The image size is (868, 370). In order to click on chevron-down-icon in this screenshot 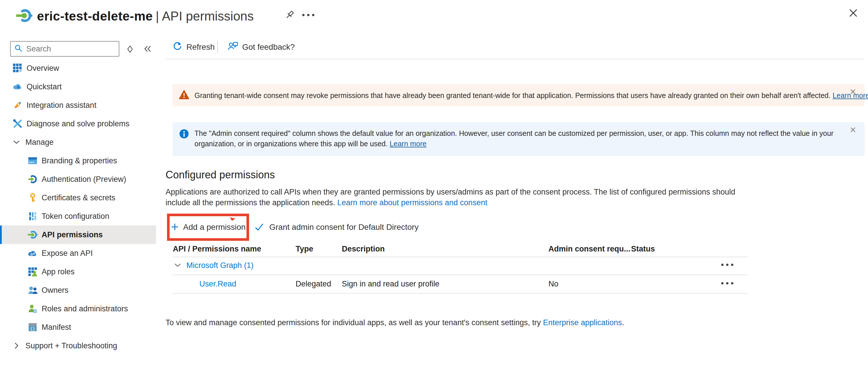, I will do `click(16, 142)`.